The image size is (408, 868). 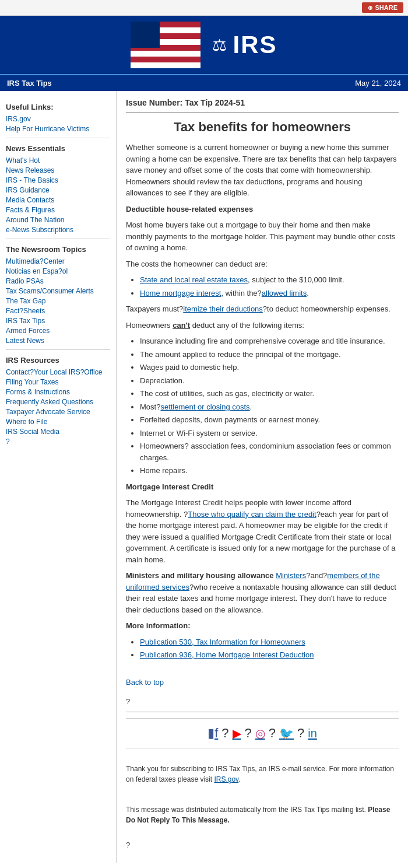 I want to click on sidebar-link: Radio PSAs, so click(x=58, y=281).